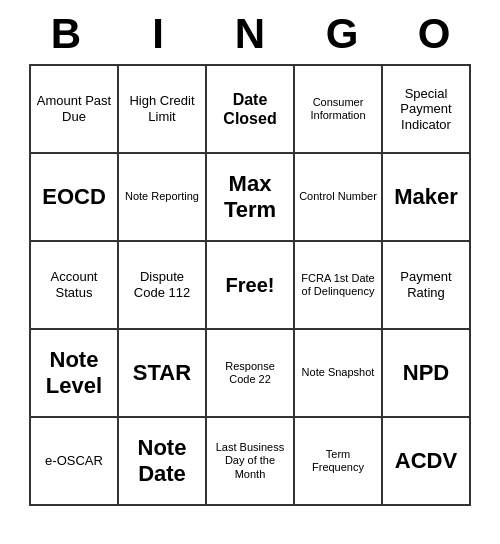 Image resolution: width=500 pixels, height=544 pixels. Describe the element at coordinates (339, 110) in the screenshot. I see `bingo-cell: Consumer Information` at that location.